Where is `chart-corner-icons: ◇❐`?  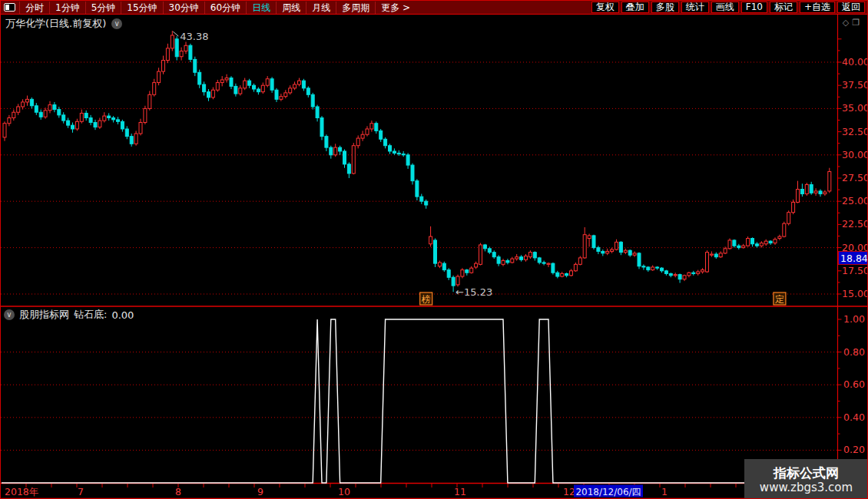
chart-corner-icons: ◇❐ is located at coordinates (853, 23).